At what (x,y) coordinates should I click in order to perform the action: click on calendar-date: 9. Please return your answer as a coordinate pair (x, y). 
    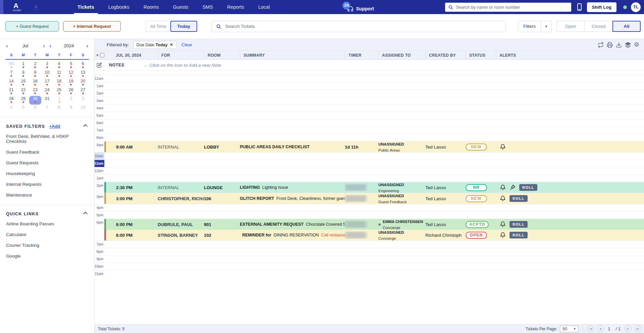
    Looking at the image, I should click on (71, 109).